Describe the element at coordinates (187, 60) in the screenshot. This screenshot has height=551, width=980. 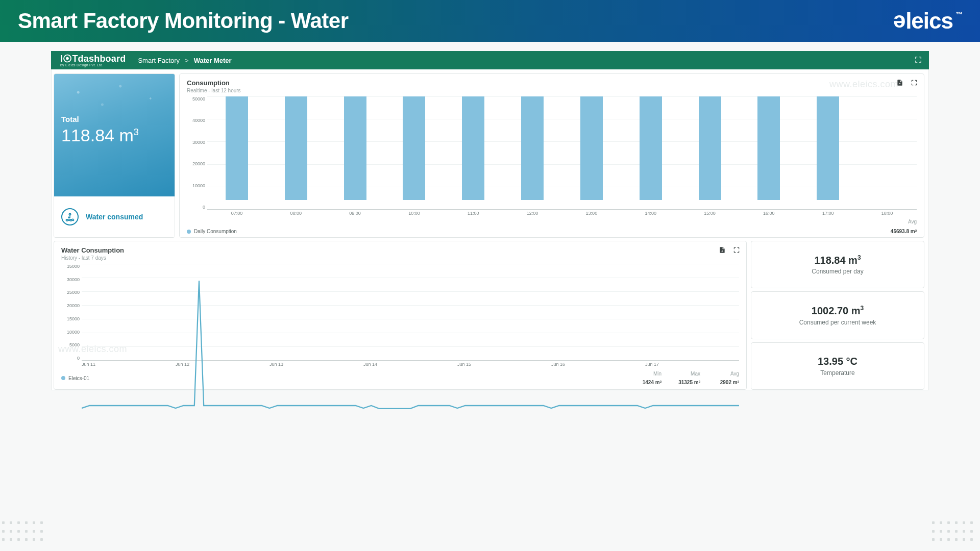
I see `breadcrumb-sep: >` at that location.